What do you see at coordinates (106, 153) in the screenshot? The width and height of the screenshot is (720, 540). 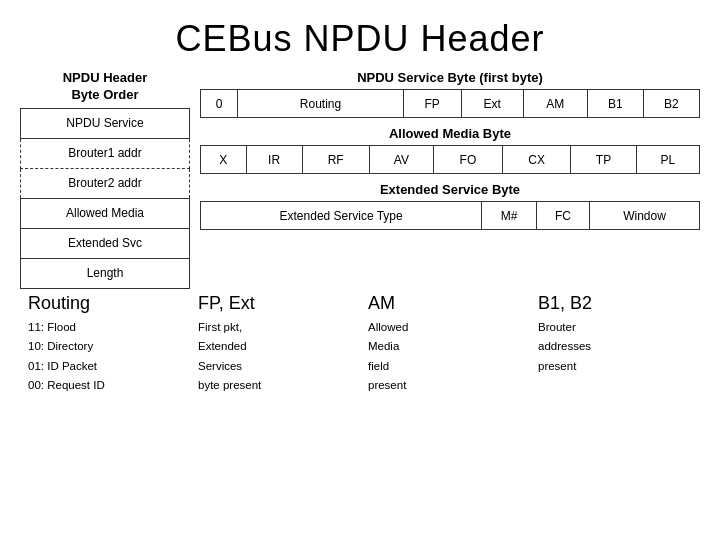 I see `byte-order-row-1: Brouter1 addr` at bounding box center [106, 153].